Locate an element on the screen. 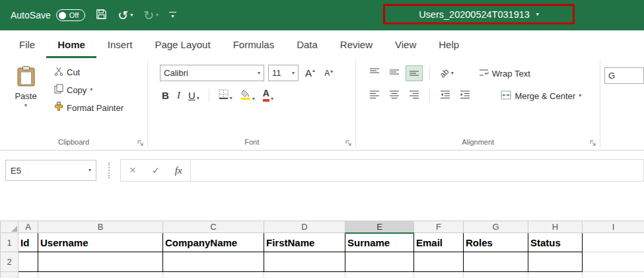 This screenshot has height=278, width=644. increase-indent-button is located at coordinates (465, 96).